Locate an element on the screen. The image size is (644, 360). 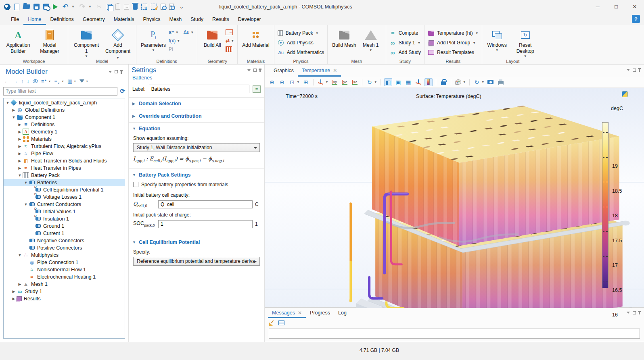
plot-thumbnail-icon is located at coordinates (625, 94).